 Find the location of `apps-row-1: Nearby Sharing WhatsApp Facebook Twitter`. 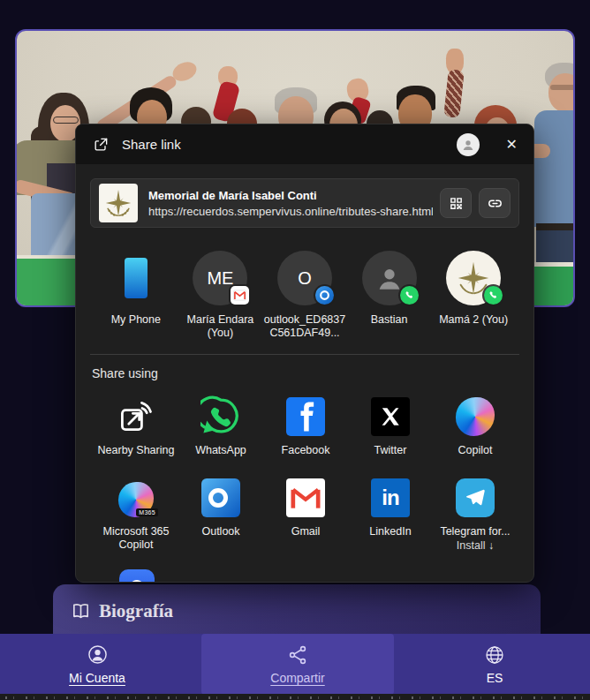

apps-row-1: Nearby Sharing WhatsApp Facebook Twitter is located at coordinates (305, 418).